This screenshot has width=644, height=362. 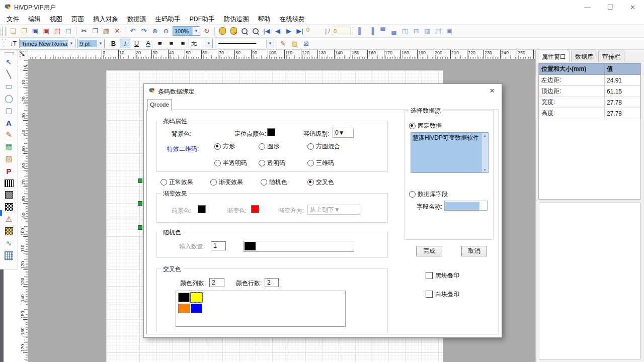 What do you see at coordinates (9, 99) in the screenshot?
I see `ellipse-tool: ◯` at bounding box center [9, 99].